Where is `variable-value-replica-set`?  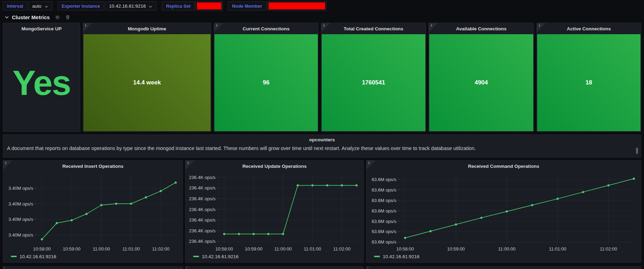
variable-value-replica-set is located at coordinates (209, 6).